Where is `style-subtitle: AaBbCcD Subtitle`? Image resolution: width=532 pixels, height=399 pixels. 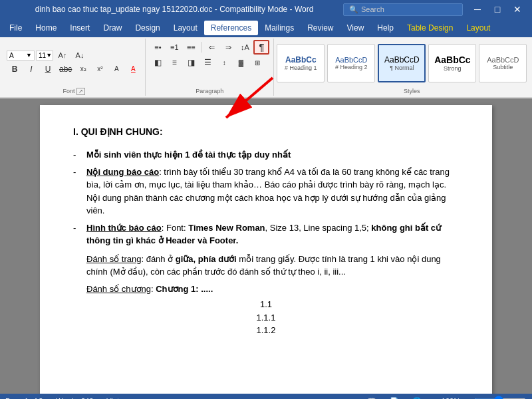 style-subtitle: AaBbCcD Subtitle is located at coordinates (503, 63).